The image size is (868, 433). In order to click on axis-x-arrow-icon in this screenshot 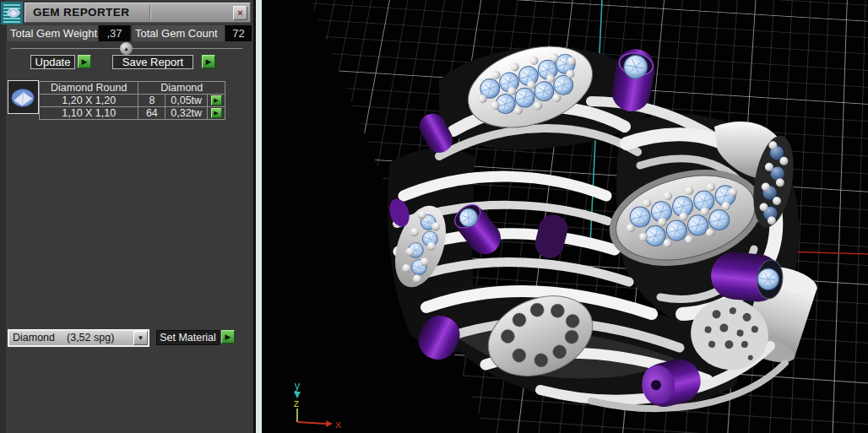, I will do `click(329, 424)`.